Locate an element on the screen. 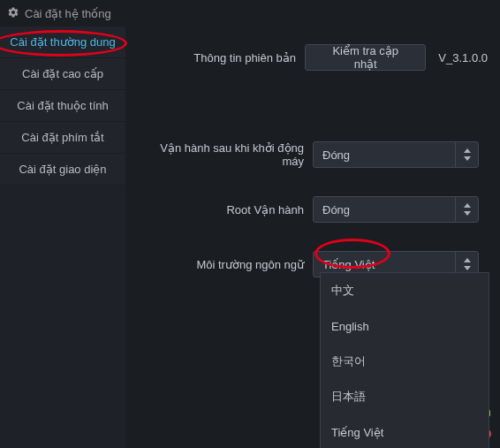 The height and width of the screenshot is (448, 500). dropdown-item: Tiếng Việt is located at coordinates (405, 431).